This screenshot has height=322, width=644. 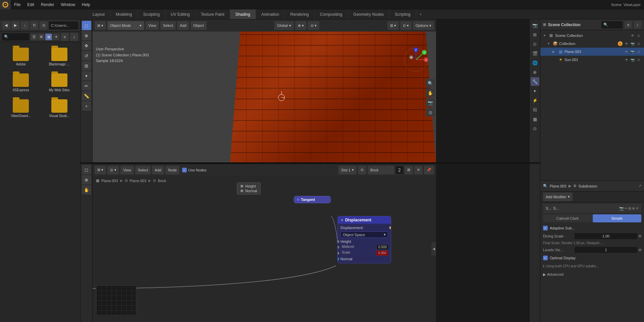 I want to click on tangent-node: Tangent, so click(x=312, y=200).